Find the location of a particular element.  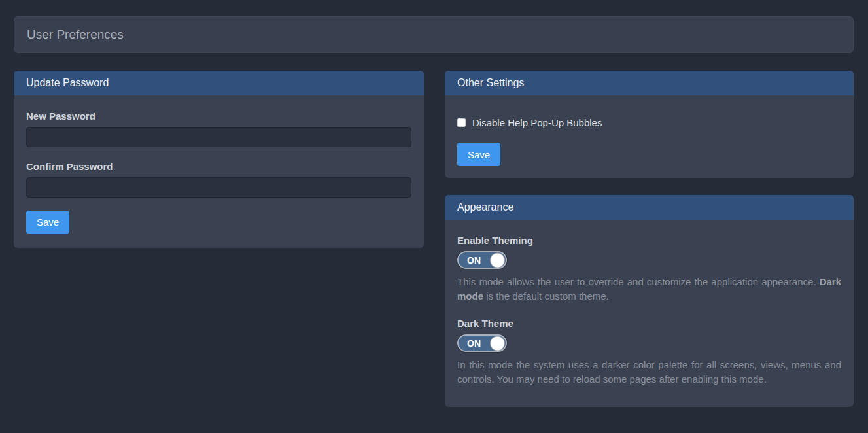

enable-theming-desc-part1: This mode allows the user to override an… is located at coordinates (638, 281).